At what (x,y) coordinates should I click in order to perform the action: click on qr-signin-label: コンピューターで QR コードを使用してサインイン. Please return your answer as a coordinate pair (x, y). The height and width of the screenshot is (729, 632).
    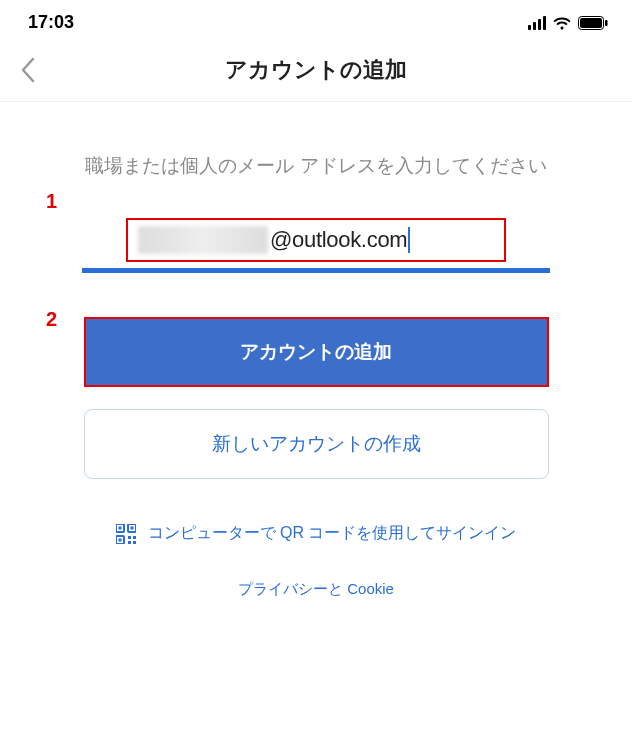
    Looking at the image, I should click on (332, 534).